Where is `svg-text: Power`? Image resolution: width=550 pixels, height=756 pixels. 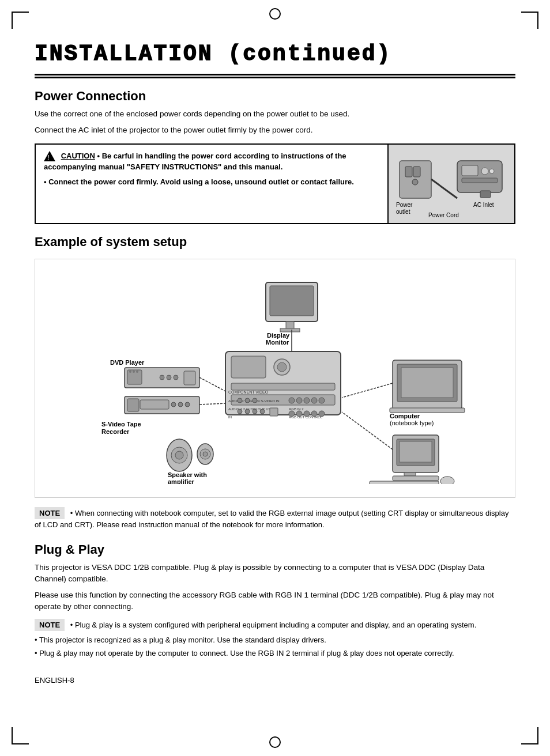
svg-text: Power is located at coordinates (405, 205).